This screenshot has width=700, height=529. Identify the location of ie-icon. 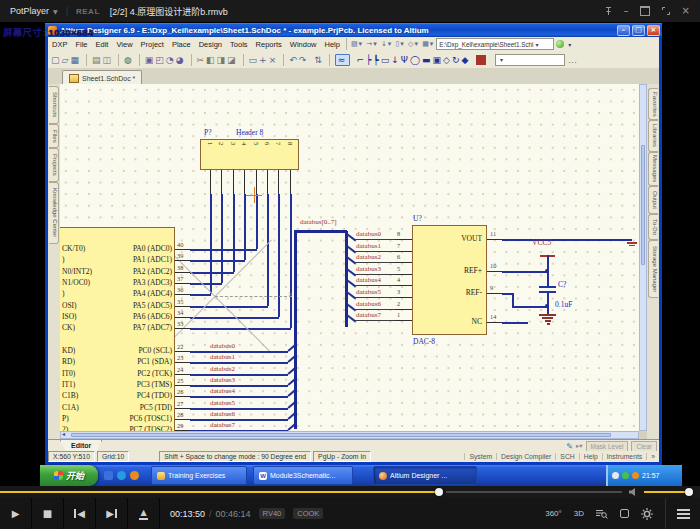
(122, 476).